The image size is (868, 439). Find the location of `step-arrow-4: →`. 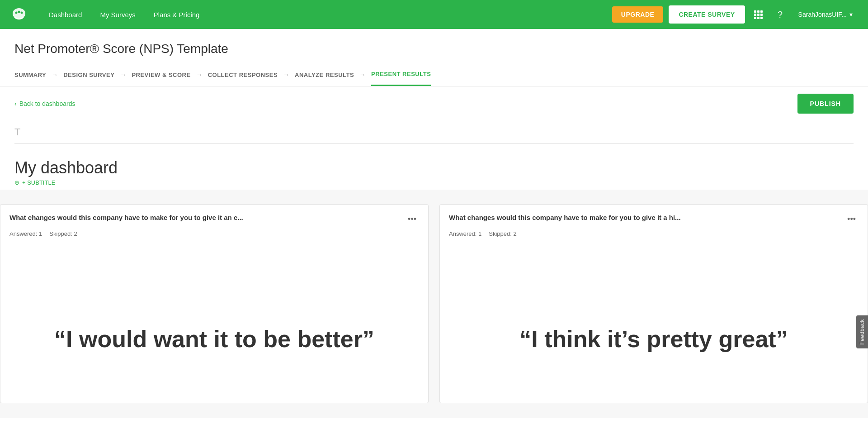

step-arrow-4: → is located at coordinates (286, 75).